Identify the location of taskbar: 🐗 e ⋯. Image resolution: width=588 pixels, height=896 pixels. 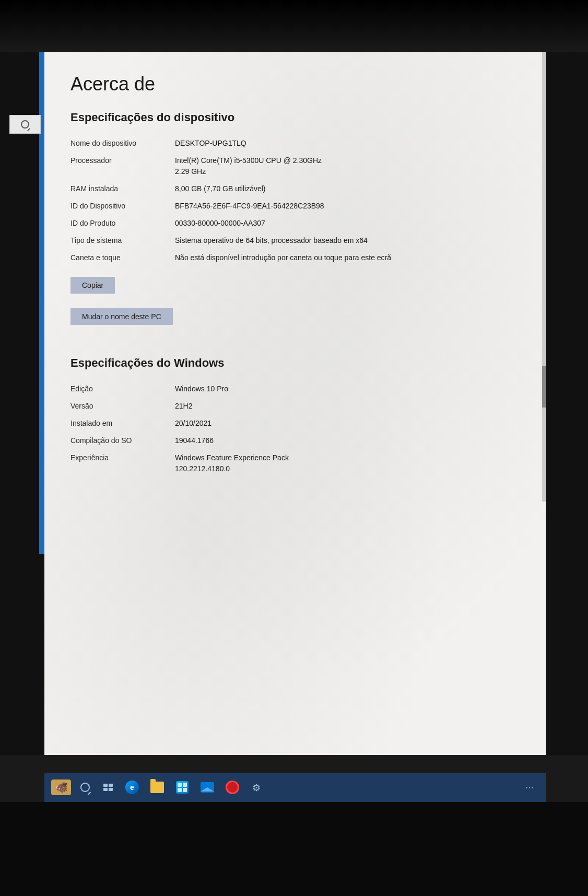
(296, 787).